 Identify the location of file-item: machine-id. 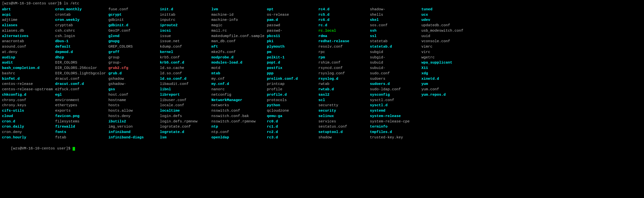
(238, 15).